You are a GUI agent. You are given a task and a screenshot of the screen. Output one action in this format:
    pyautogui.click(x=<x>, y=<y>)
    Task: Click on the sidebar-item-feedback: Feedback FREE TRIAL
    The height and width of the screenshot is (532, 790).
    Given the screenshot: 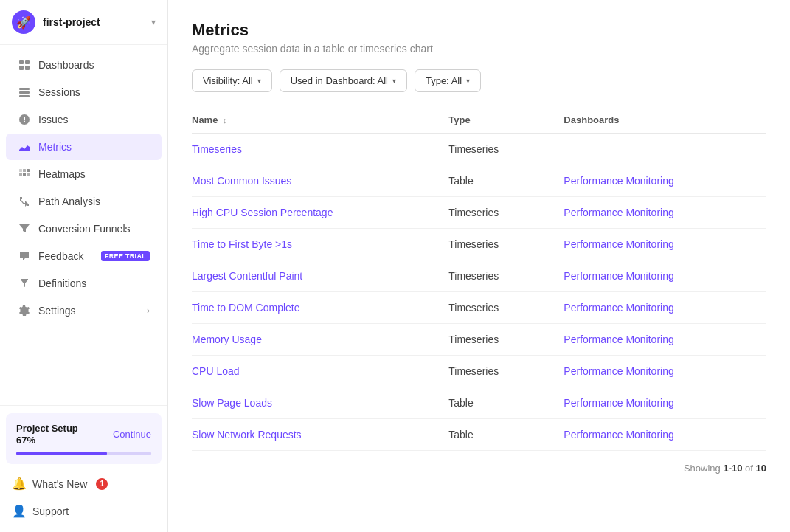 What is the action you would take?
    pyautogui.click(x=84, y=256)
    